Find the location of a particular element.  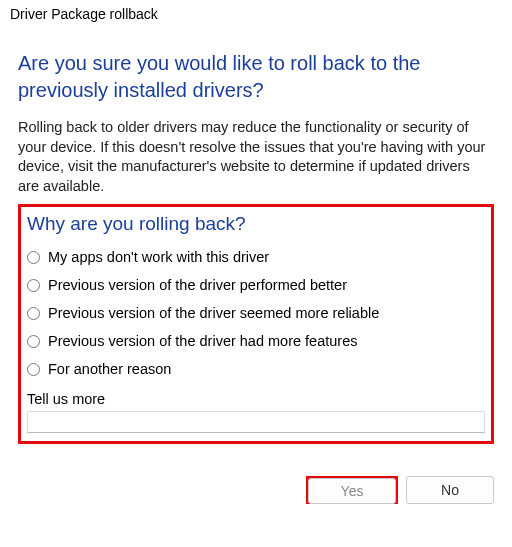

yes-button-highlight: Yes is located at coordinates (352, 490).